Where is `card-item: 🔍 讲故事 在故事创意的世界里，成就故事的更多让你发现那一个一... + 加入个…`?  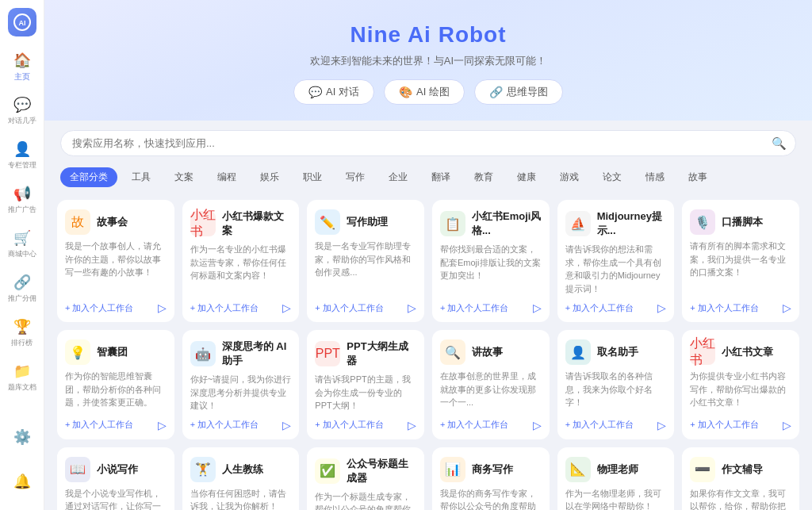
card-item: 🔍 讲故事 在故事创意的世界里，成就故事的更多让你发现那一个一... + 加入个… is located at coordinates (491, 385).